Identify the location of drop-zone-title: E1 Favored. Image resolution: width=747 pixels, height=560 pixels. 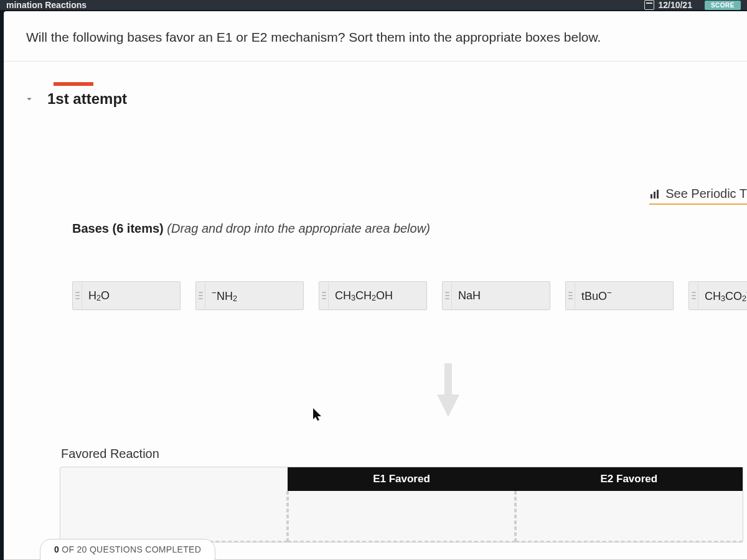
(401, 479).